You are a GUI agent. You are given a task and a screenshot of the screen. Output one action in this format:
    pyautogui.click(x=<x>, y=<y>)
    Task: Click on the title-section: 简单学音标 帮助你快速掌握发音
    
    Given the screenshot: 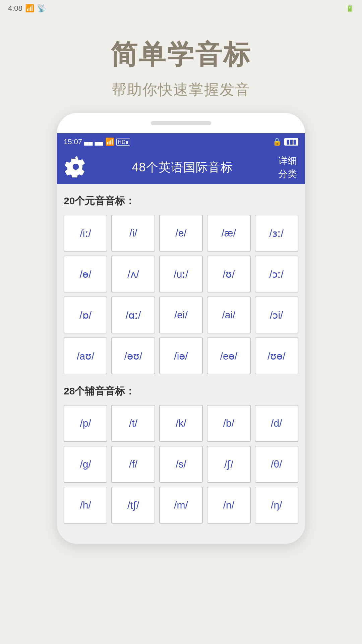 What is the action you would take?
    pyautogui.click(x=181, y=65)
    